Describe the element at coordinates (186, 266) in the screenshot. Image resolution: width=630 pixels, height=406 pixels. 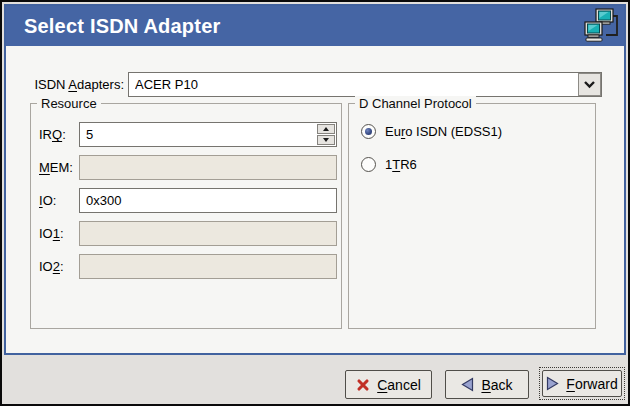
I see `io2-row: IO2:` at that location.